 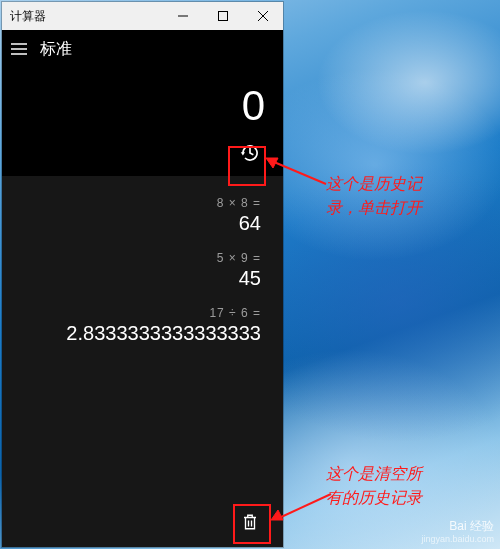 What do you see at coordinates (142, 203) in the screenshot?
I see `history-expression: 8 × 8 =` at bounding box center [142, 203].